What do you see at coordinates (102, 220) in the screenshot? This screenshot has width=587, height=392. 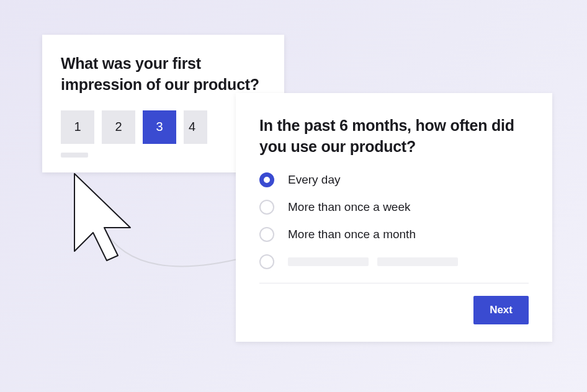 I see `cursor-icon` at bounding box center [102, 220].